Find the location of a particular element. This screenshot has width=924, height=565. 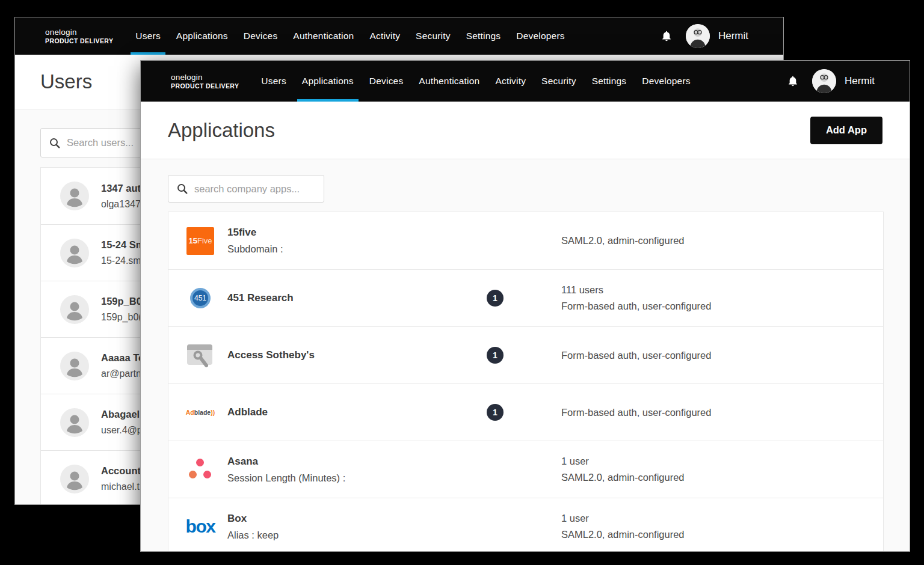

nav-label: Users is located at coordinates (148, 36).